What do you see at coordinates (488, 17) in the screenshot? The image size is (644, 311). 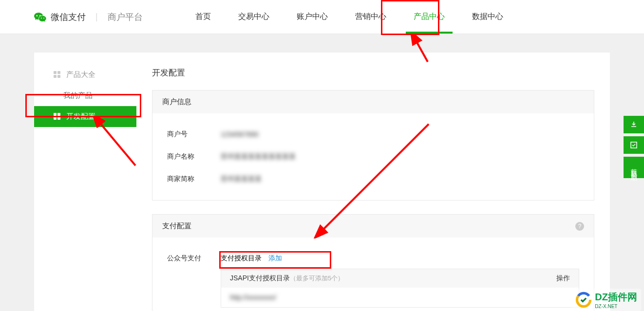 I see `nav-data: 数据中心` at bounding box center [488, 17].